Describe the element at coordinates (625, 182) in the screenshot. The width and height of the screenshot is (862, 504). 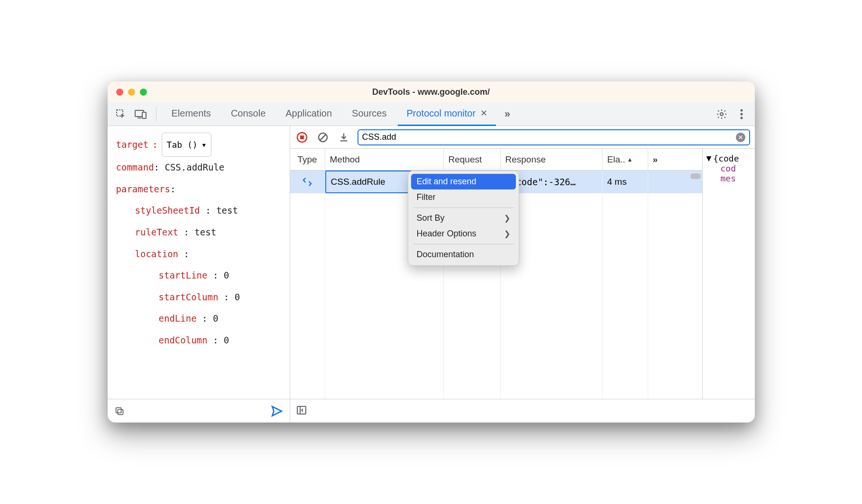
I see `cell-elapsed: 4 ms` at that location.